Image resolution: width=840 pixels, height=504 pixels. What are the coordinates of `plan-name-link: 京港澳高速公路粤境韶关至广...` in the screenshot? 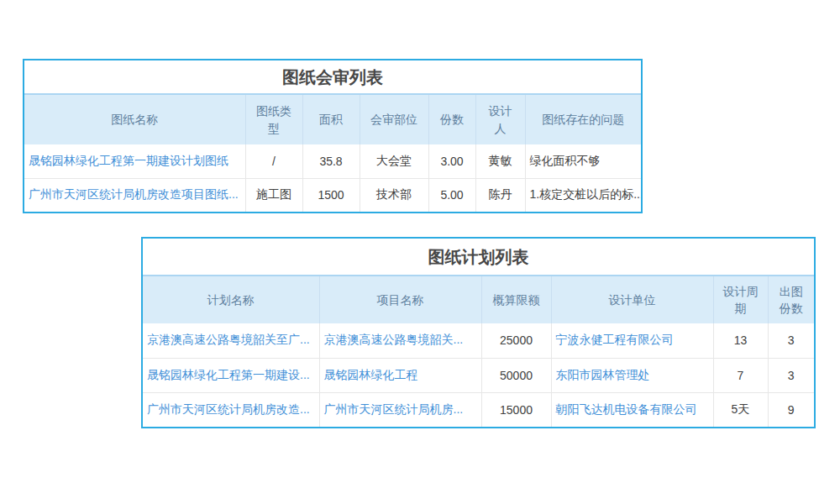 It's located at (228, 339).